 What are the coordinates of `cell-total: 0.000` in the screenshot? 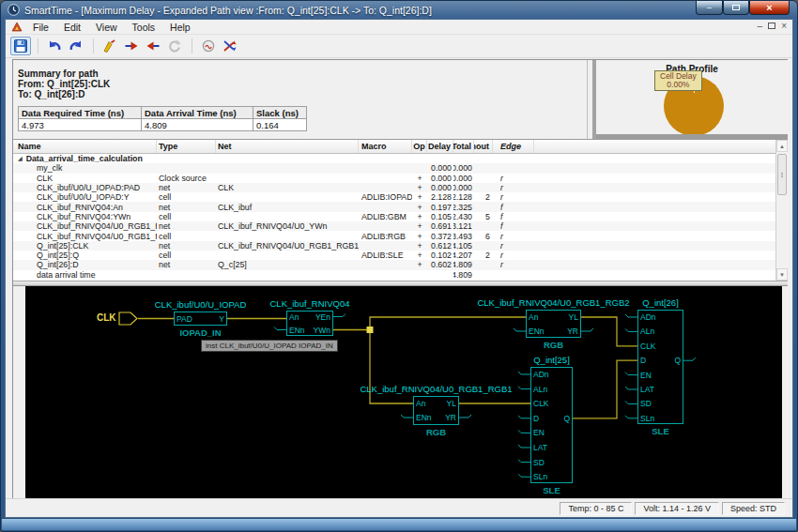 It's located at (464, 188).